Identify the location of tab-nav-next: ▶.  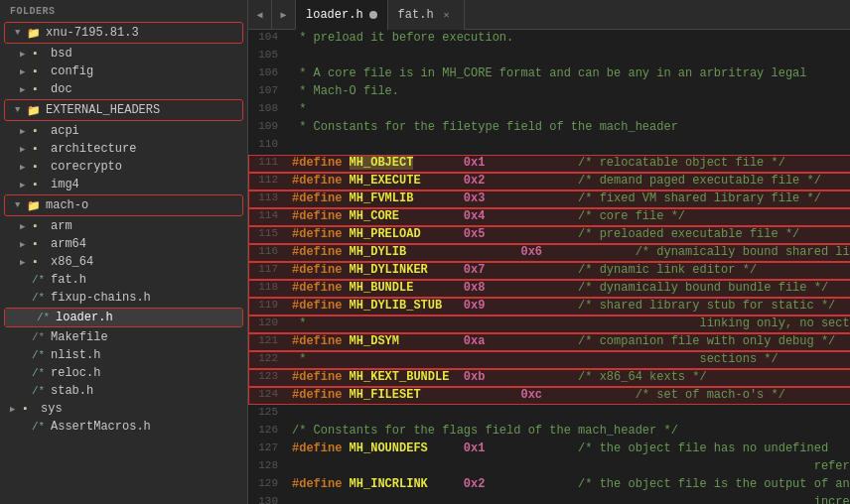
(284, 15).